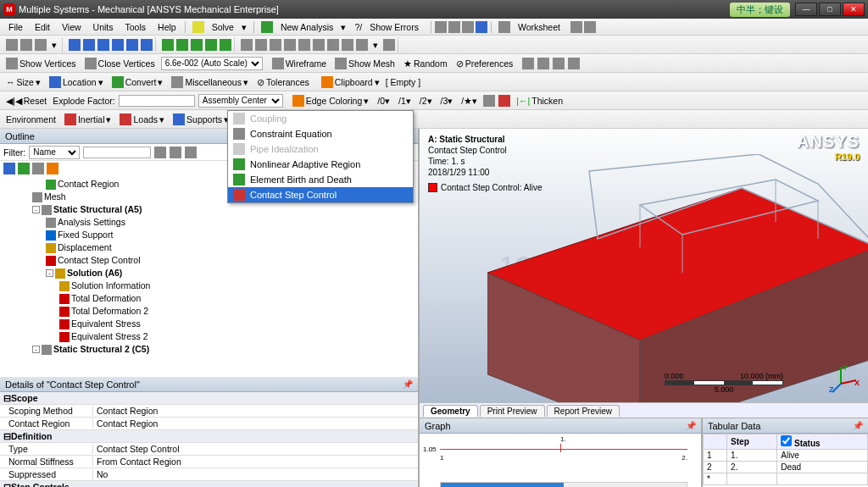 This screenshot has width=868, height=487. What do you see at coordinates (426, 64) in the screenshot?
I see `random-button: ★ Random` at bounding box center [426, 64].